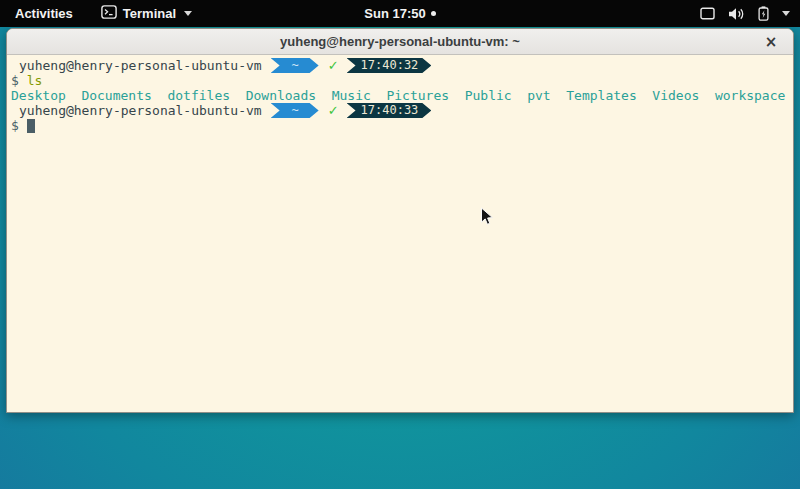  What do you see at coordinates (390, 66) in the screenshot?
I see `time-badge: 17:40:32` at bounding box center [390, 66].